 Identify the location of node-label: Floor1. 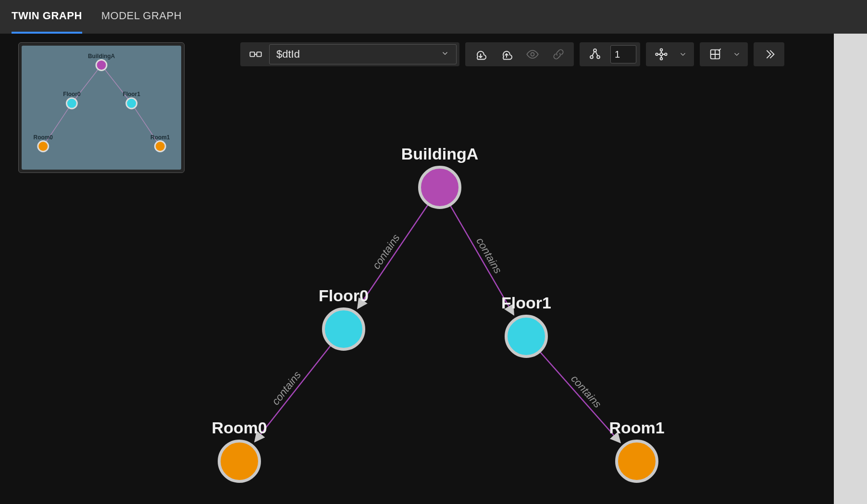
(526, 303).